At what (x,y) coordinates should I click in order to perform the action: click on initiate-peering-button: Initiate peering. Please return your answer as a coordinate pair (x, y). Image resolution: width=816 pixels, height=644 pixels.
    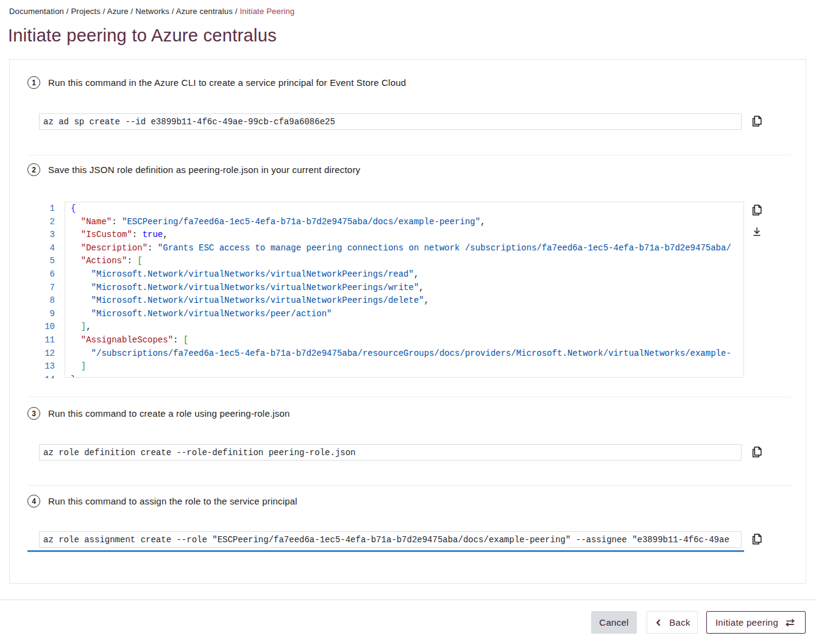
    Looking at the image, I should click on (756, 623).